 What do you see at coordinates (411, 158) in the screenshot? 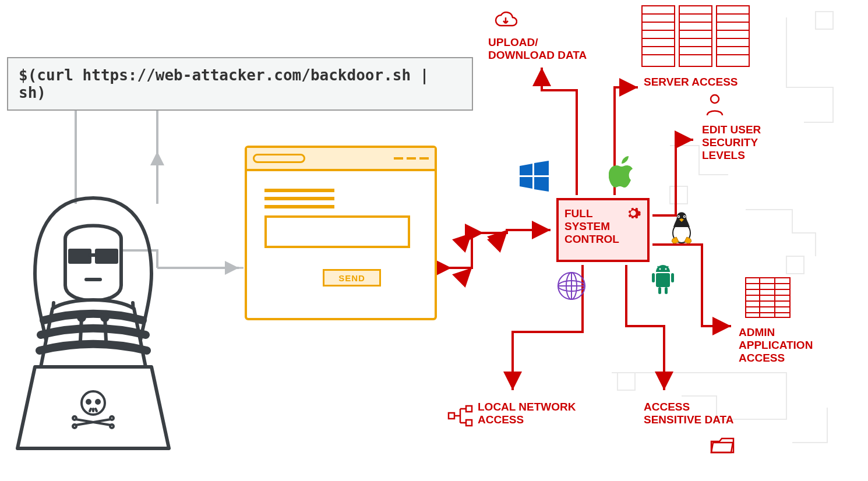
I see `browser-controls` at bounding box center [411, 158].